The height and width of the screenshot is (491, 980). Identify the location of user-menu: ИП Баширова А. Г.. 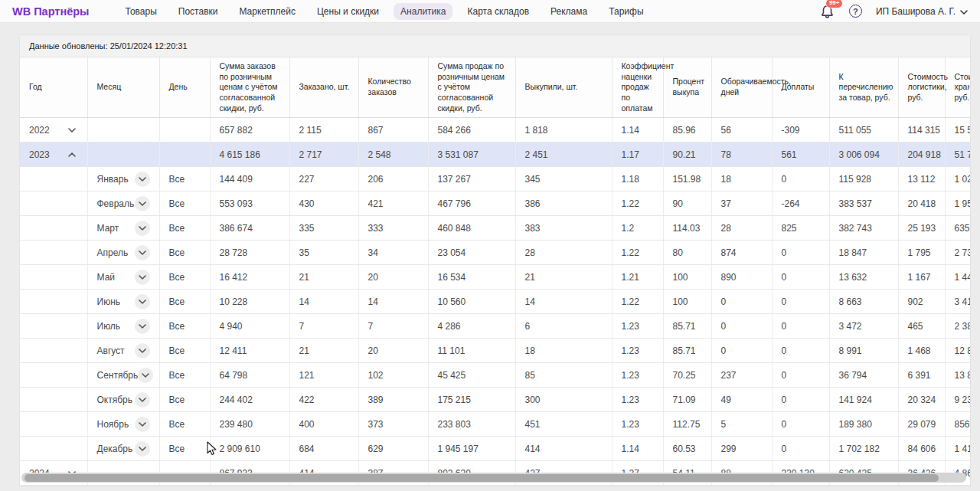
(922, 11).